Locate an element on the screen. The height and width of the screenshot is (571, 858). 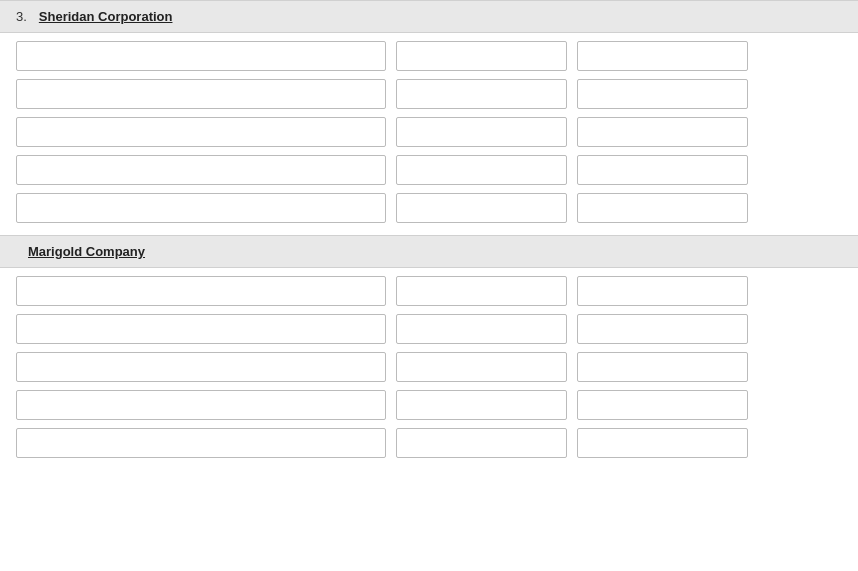
sheridan-number: 3. is located at coordinates (22, 16).